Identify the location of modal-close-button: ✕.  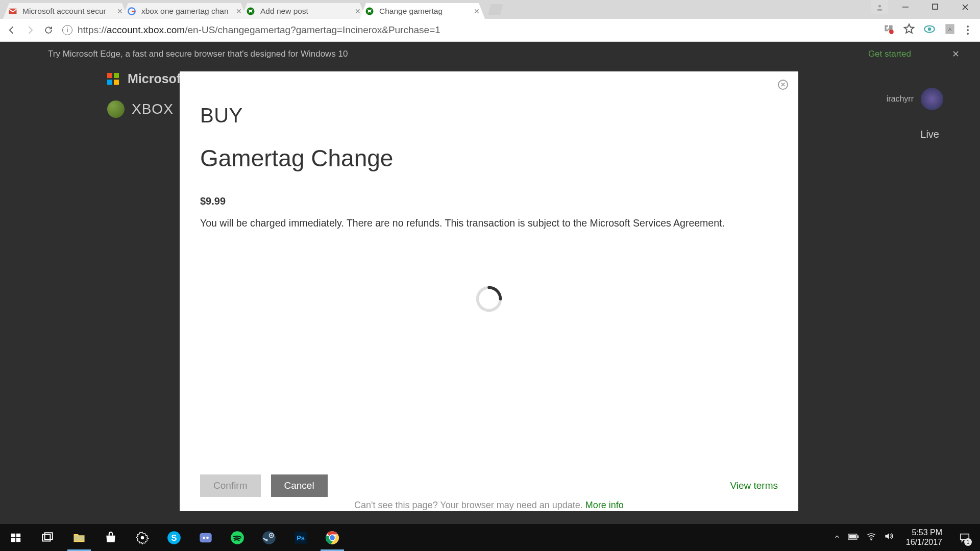
(783, 85).